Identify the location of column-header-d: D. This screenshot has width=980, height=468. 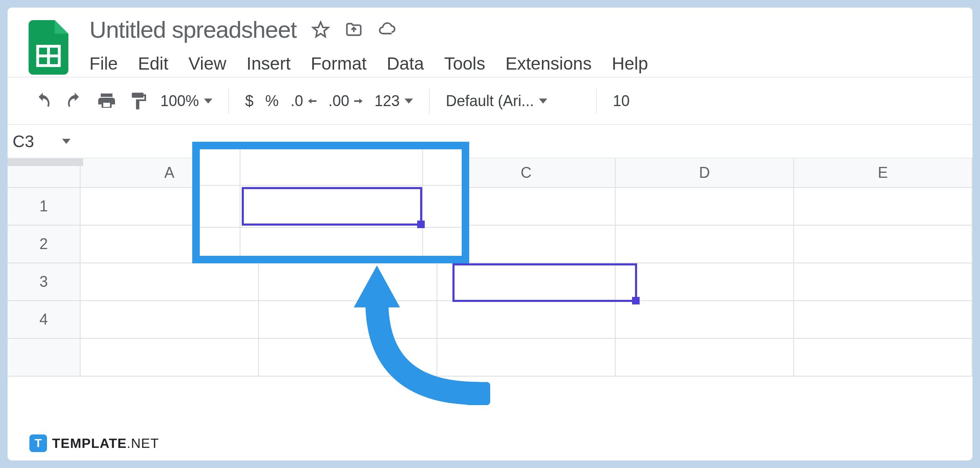
(705, 173).